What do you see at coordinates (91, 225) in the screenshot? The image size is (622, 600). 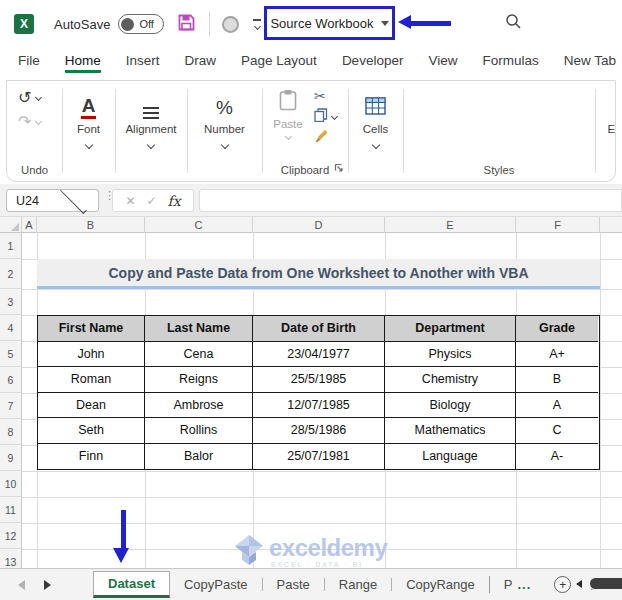 I see `column-header-b: B` at bounding box center [91, 225].